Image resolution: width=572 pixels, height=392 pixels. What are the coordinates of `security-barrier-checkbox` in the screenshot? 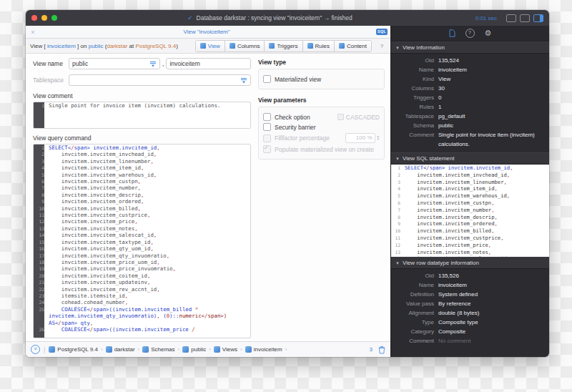 It's located at (267, 127).